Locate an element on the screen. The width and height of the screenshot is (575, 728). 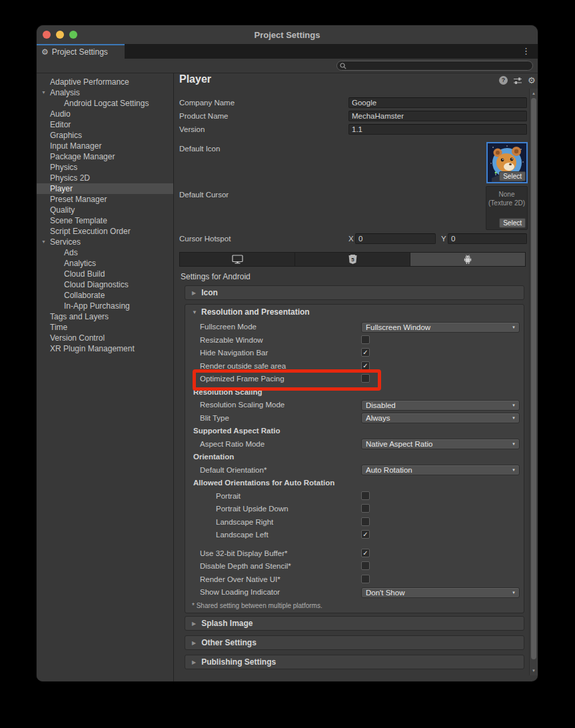
company-name-input is located at coordinates (438, 103).